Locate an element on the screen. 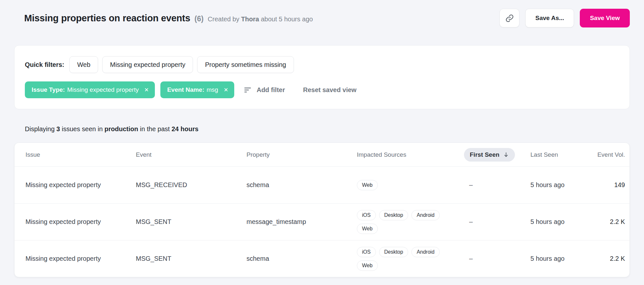 The height and width of the screenshot is (285, 644). quick-filter-button: Missing expected property is located at coordinates (148, 65).